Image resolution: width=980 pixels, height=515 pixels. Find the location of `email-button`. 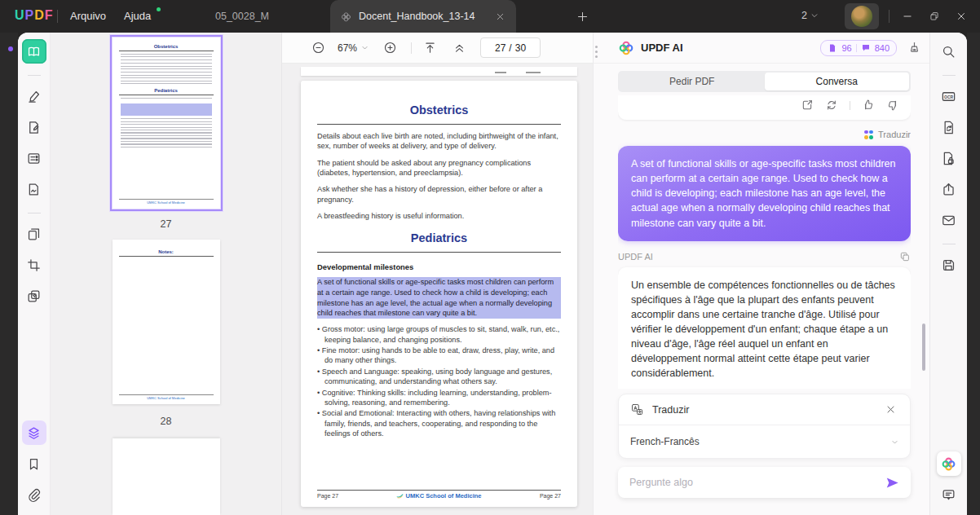

email-button is located at coordinates (949, 220).